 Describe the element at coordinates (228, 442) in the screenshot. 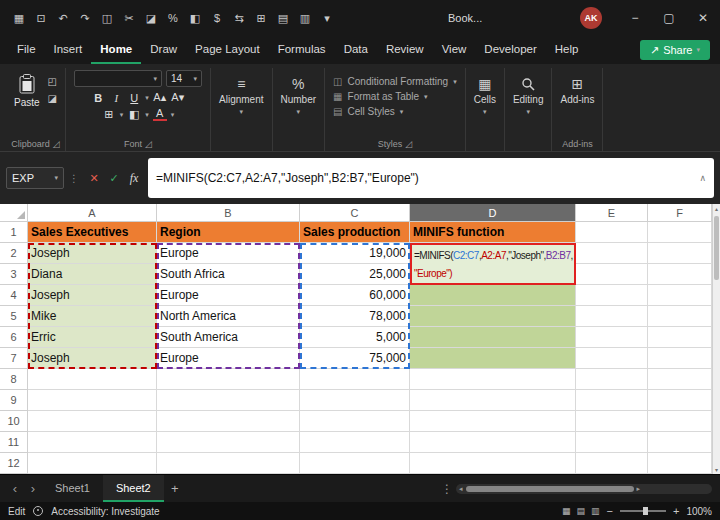

I see `cell-B11` at that location.